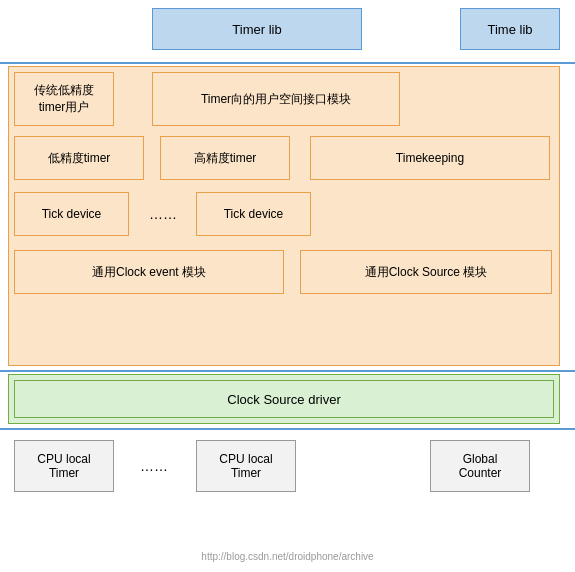 This screenshot has width=575, height=572. Describe the element at coordinates (284, 400) in the screenshot. I see `clock-source-driver-label: Clock Source driver` at that location.